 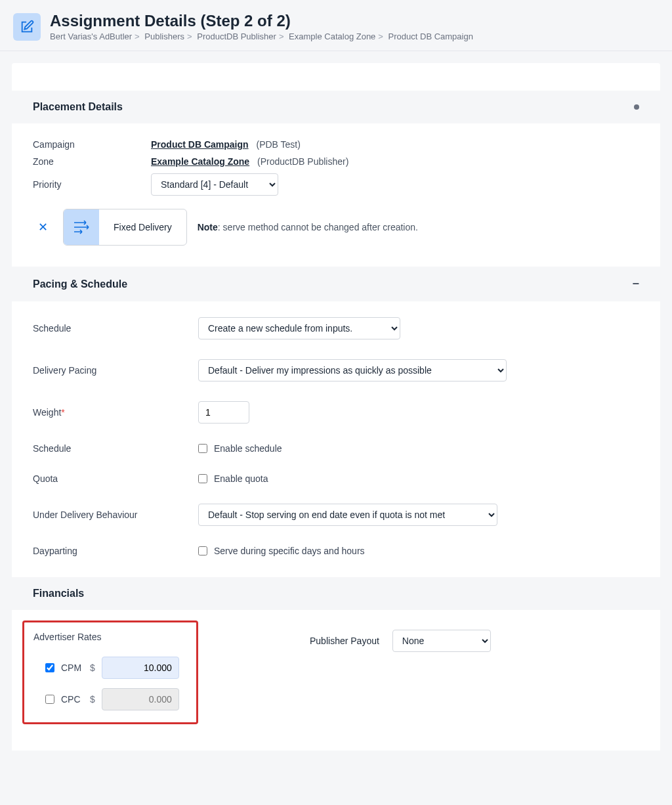 What do you see at coordinates (93, 699) in the screenshot?
I see `cpc-currency: $` at bounding box center [93, 699].